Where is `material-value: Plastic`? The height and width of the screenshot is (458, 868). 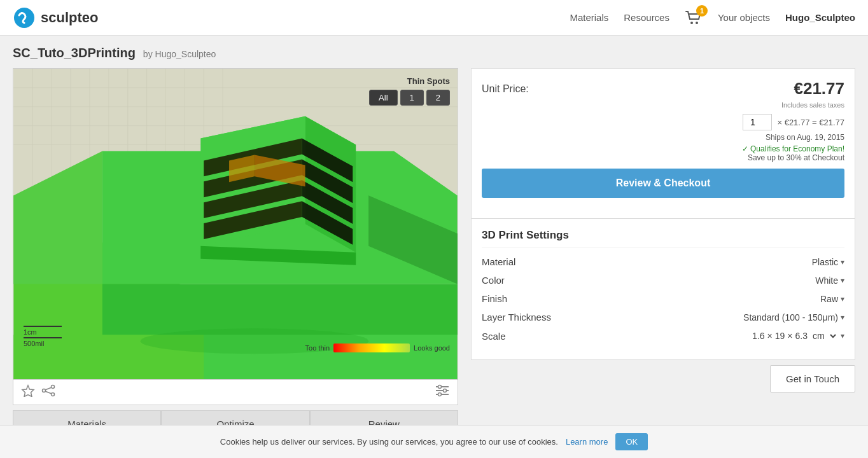
material-value: Plastic is located at coordinates (825, 262).